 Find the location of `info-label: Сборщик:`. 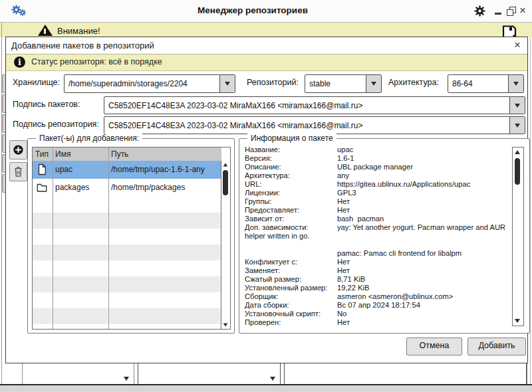

info-label: Сборщик: is located at coordinates (261, 296).